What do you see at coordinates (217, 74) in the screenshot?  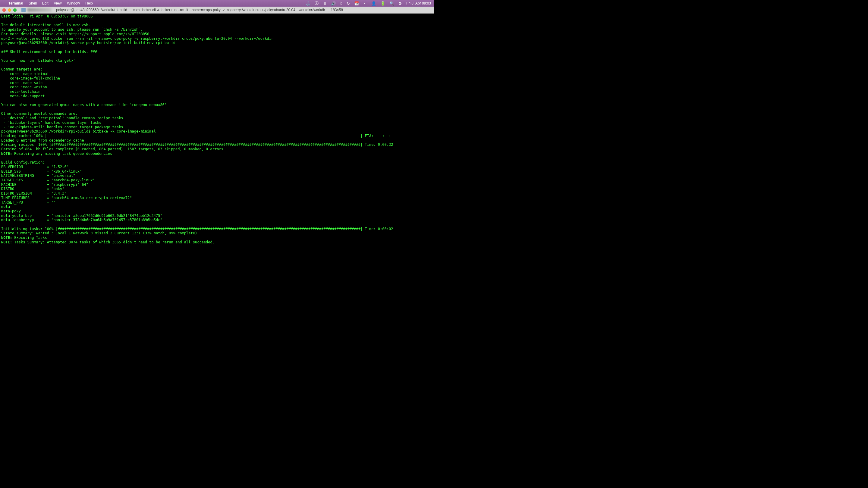 I see `terminal-line: core-image-minimal` at bounding box center [217, 74].